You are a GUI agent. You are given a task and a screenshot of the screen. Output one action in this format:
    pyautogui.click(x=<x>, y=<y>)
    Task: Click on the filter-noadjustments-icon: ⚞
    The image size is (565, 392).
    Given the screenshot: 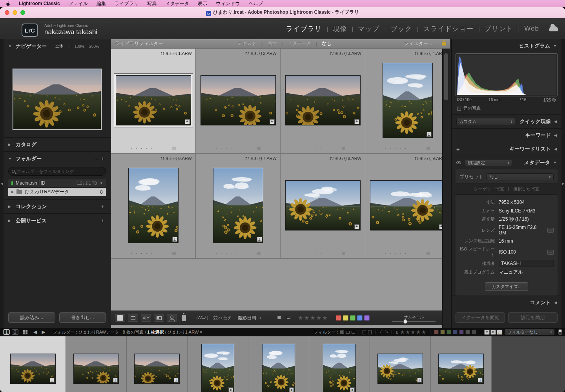 What is the action you would take?
    pyautogui.click(x=386, y=332)
    